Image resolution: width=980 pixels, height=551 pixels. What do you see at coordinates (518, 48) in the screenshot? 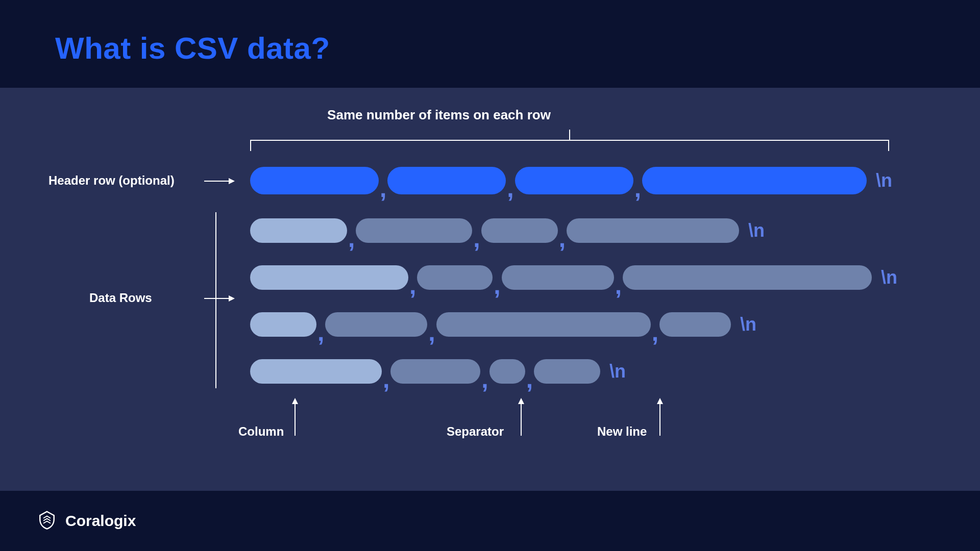
I see `page-title: What is CSV data?` at bounding box center [518, 48].